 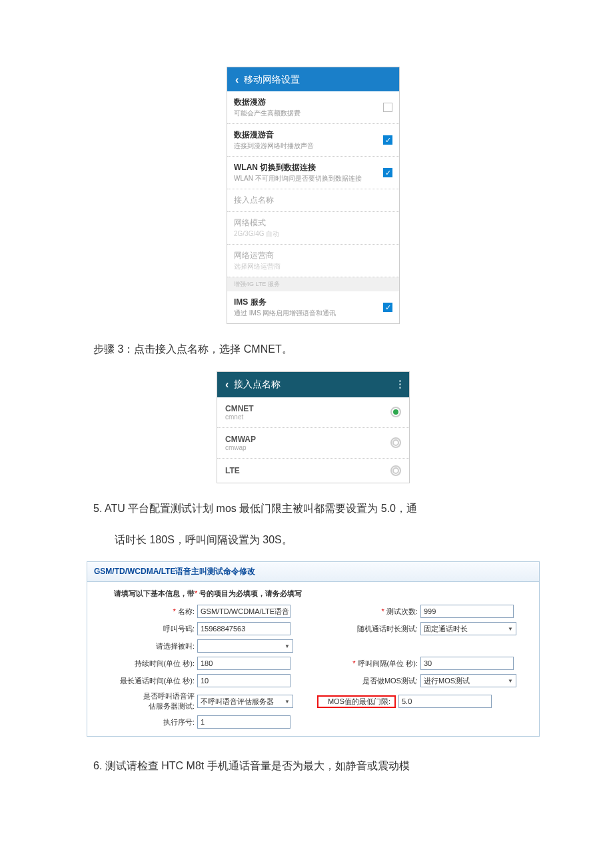 I want to click on form-row-name: * 名称: GSM/TD/WCDMA/LTE语音, so click(x=201, y=611).